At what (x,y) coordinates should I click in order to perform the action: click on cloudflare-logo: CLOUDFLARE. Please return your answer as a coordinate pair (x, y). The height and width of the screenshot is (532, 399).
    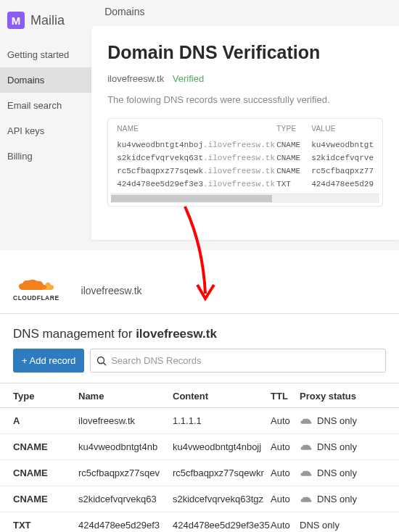
    Looking at the image, I should click on (36, 290).